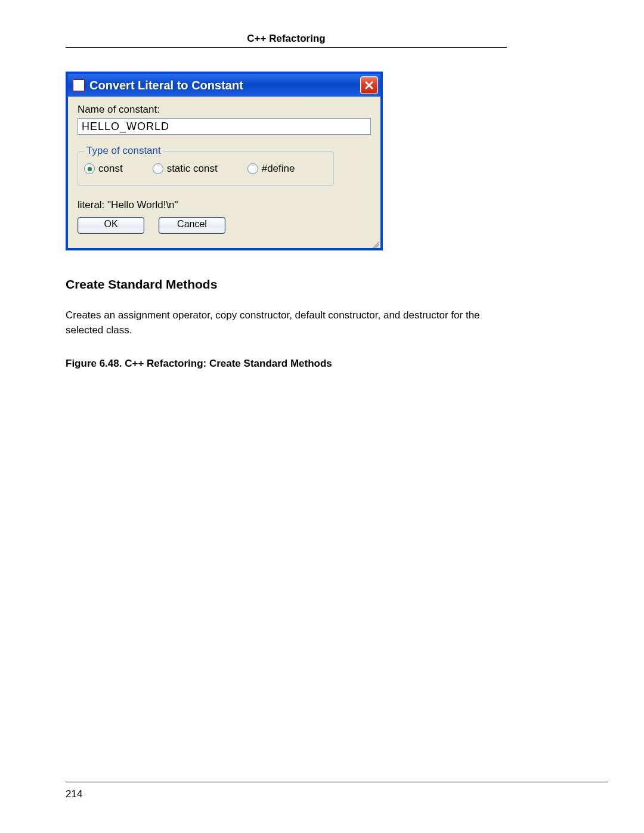 This screenshot has height=833, width=644. I want to click on footer-rule, so click(337, 782).